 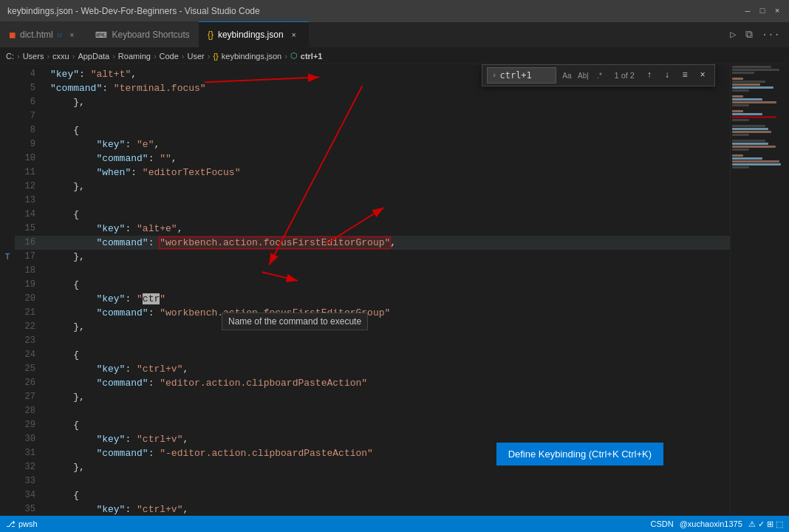 I want to click on title-bar-text: keybindings.json - Web-Dev-For-Beginners…, so click(x=134, y=11).